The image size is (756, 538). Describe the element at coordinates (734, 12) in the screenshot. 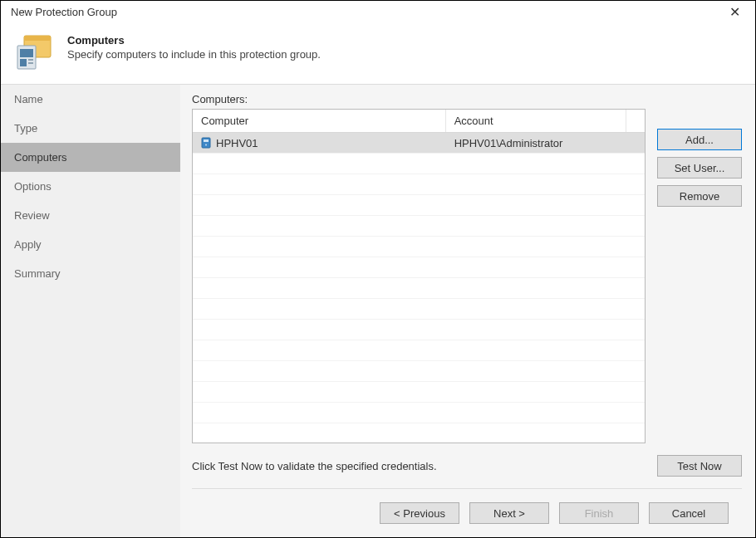

I see `close-button: ✕` at that location.